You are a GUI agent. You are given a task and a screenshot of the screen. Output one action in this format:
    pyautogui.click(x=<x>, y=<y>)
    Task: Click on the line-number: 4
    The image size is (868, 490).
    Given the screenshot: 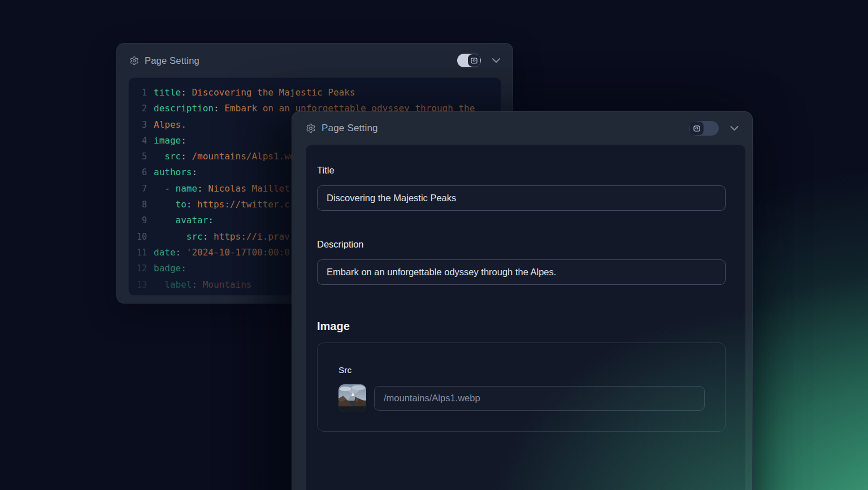 What is the action you would take?
    pyautogui.click(x=140, y=141)
    